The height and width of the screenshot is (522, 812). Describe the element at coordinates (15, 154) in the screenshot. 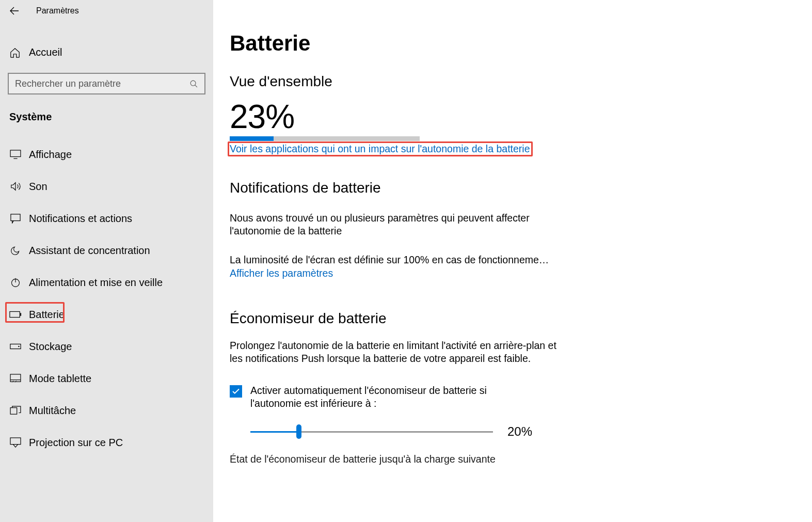

I see `display-icon` at that location.